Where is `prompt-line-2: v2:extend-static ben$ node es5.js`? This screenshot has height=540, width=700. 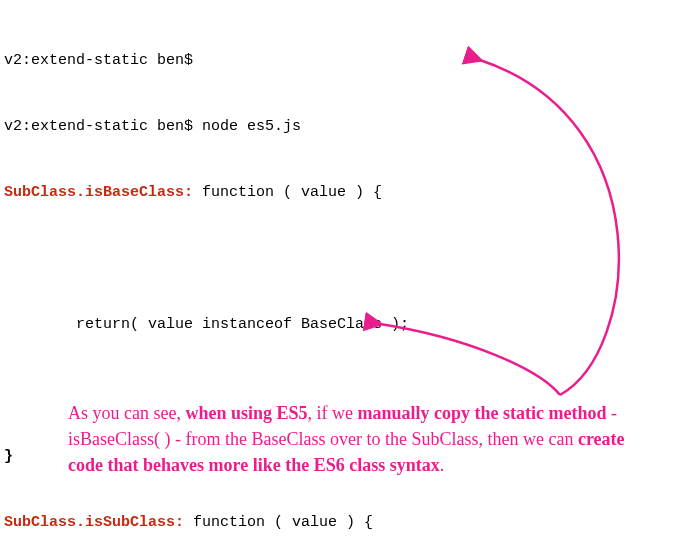 prompt-line-2: v2:extend-static ben$ node es5.js is located at coordinates (206, 127).